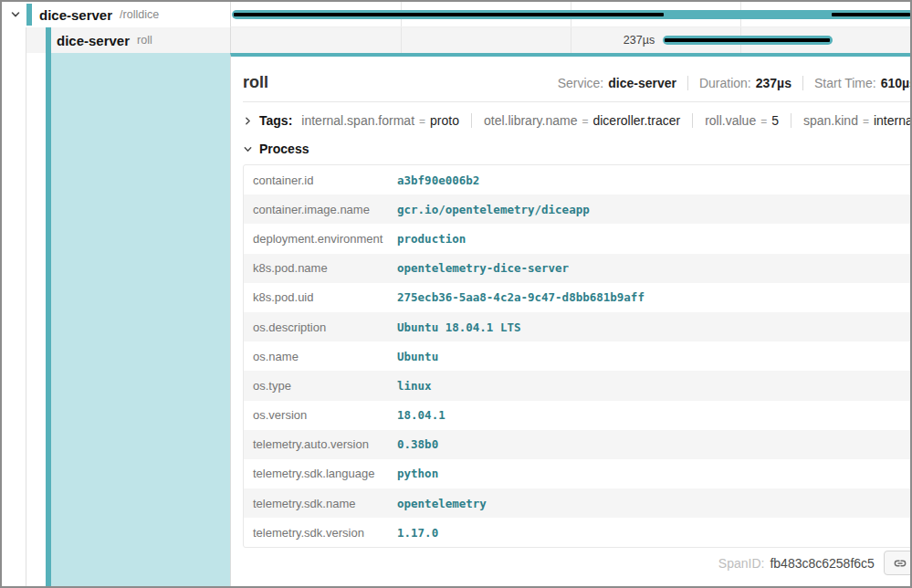 The width and height of the screenshot is (912, 588). What do you see at coordinates (530, 121) in the screenshot?
I see `tag-key: otel.library.name` at bounding box center [530, 121].